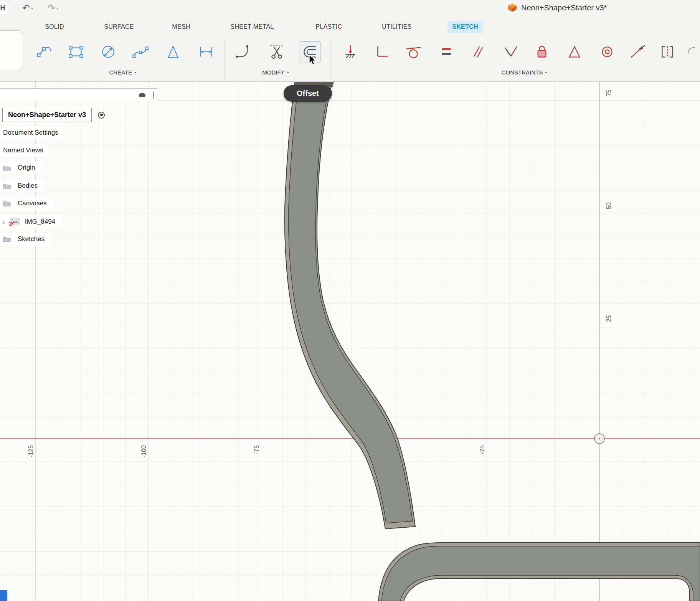  I want to click on document-cube-icon, so click(512, 8).